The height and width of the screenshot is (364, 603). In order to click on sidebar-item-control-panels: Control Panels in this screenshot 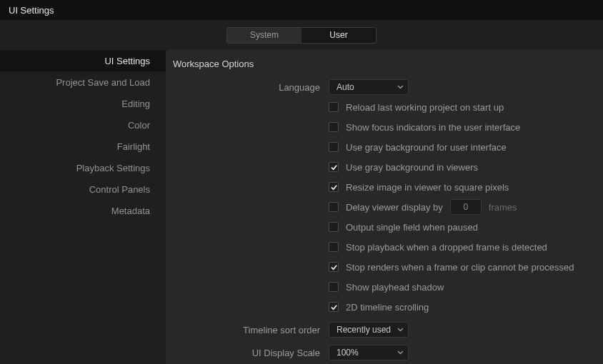, I will do `click(83, 189)`.